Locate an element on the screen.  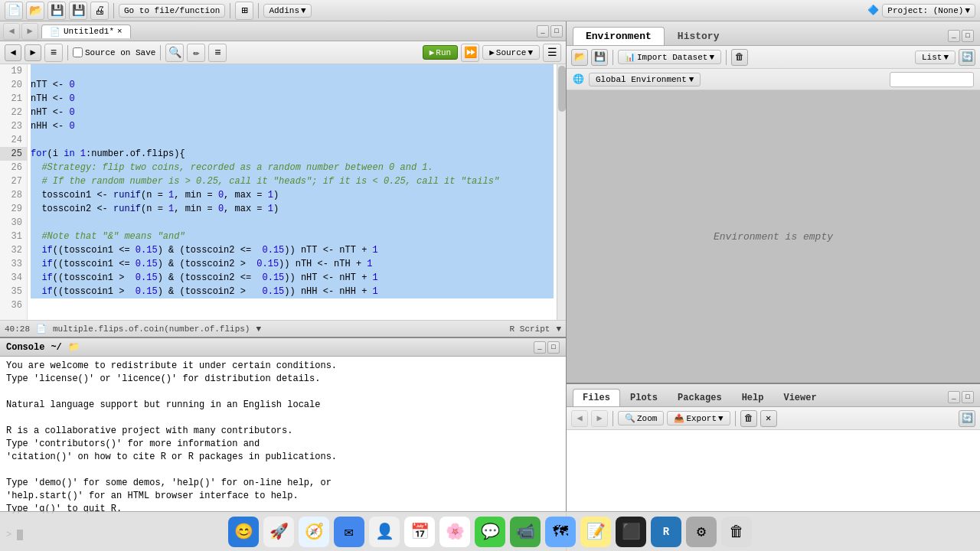
dock-launchpad-icon: 🚀 is located at coordinates (279, 532).